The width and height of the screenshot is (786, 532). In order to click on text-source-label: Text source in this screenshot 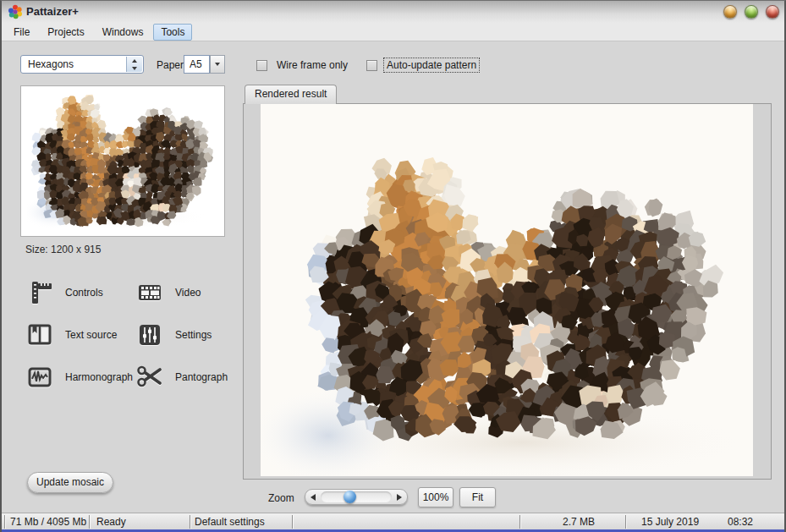, I will do `click(91, 335)`.